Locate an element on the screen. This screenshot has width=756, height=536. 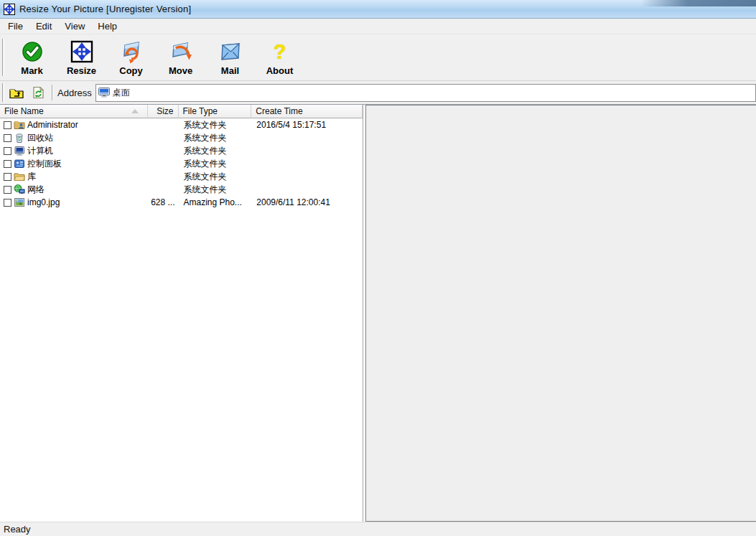
menu-help: Help is located at coordinates (108, 26).